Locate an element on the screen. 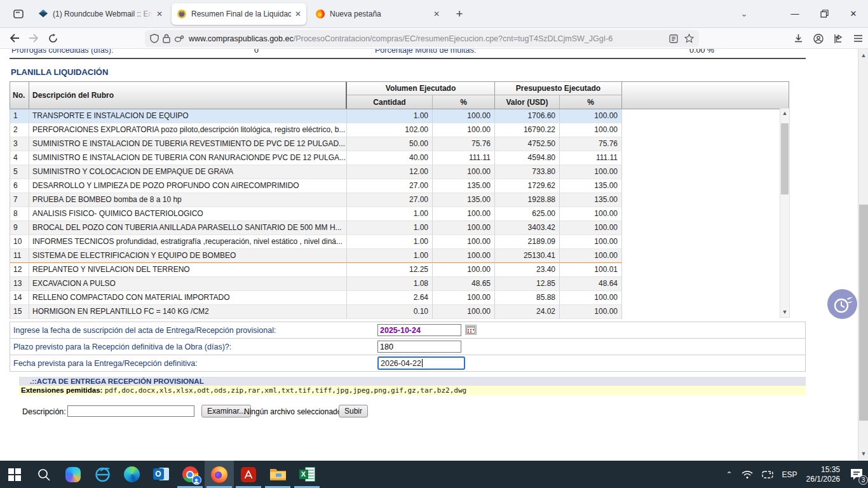  column-header-cantidad: Cantidad is located at coordinates (390, 102).